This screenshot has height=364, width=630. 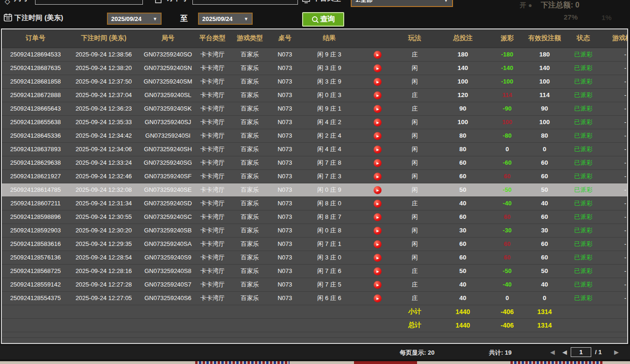 I want to click on chevron-down-icon: ▼, so click(x=155, y=19).